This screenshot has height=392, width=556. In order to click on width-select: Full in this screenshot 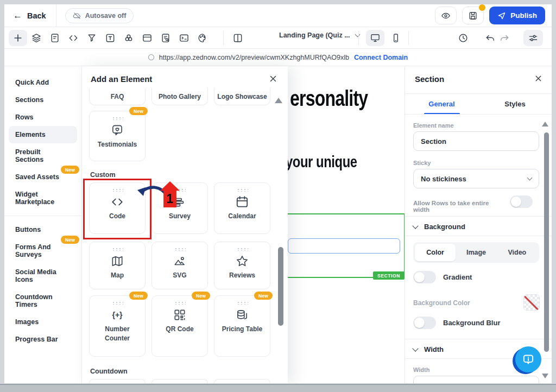, I will do `click(476, 380)`.